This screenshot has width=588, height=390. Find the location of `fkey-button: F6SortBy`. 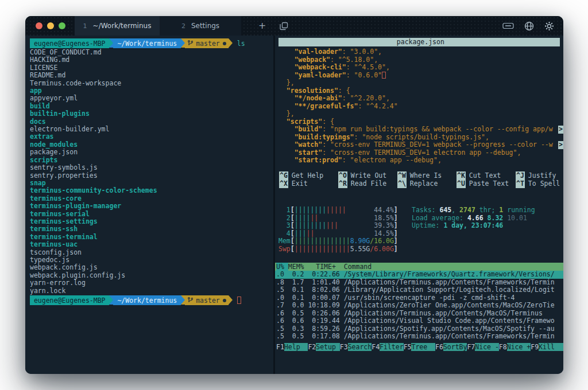

fkey-button: F6SortBy is located at coordinates (451, 347).